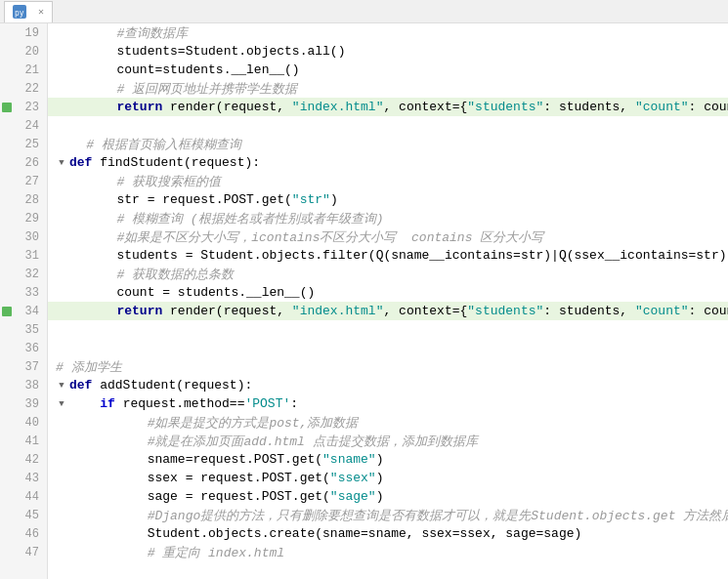 Image resolution: width=728 pixels, height=579 pixels. I want to click on code-token: #查询数据库, so click(152, 33).